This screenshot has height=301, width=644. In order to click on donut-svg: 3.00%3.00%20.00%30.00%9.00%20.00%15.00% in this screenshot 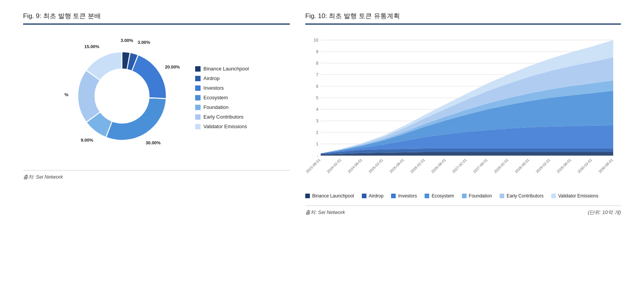, I will do `click(122, 98)`.